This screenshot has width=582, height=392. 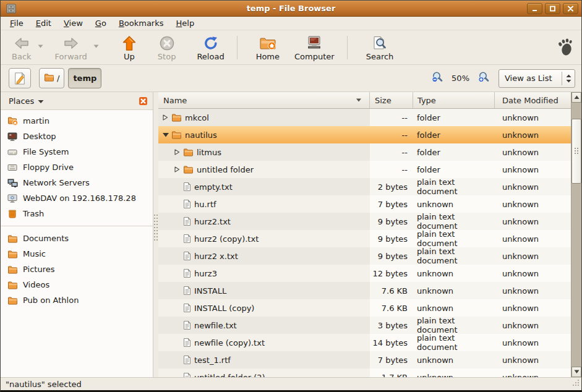 I want to click on places-dropdown: Places, so click(x=21, y=101).